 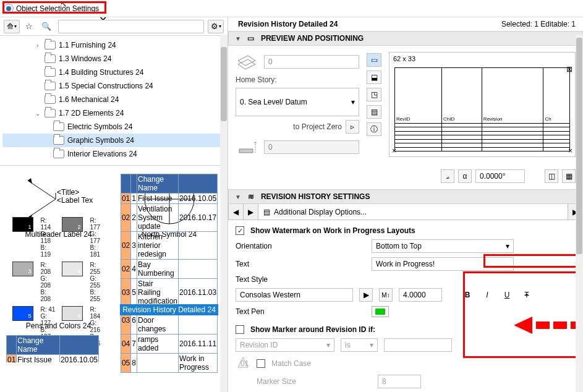 What do you see at coordinates (467, 295) in the screenshot?
I see `bold-button: B` at bounding box center [467, 295].